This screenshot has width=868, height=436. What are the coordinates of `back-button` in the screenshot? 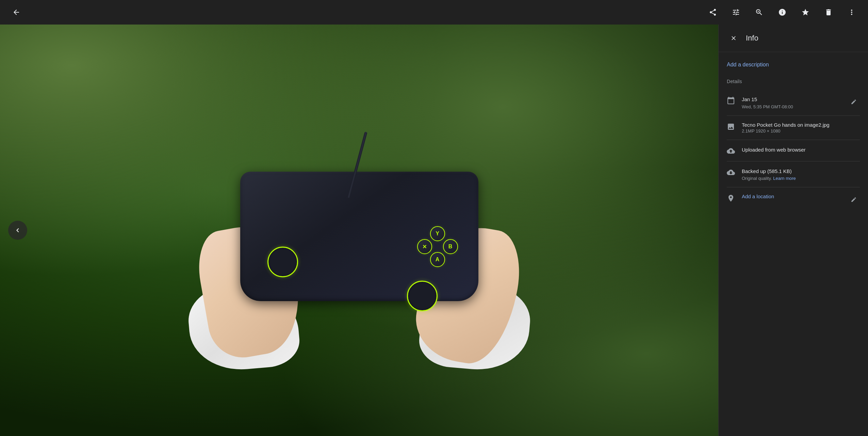 It's located at (16, 12).